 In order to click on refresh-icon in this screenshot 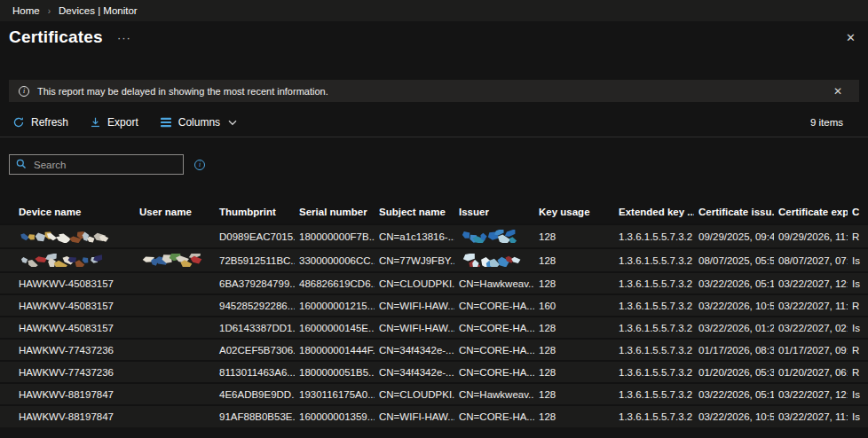, I will do `click(19, 122)`.